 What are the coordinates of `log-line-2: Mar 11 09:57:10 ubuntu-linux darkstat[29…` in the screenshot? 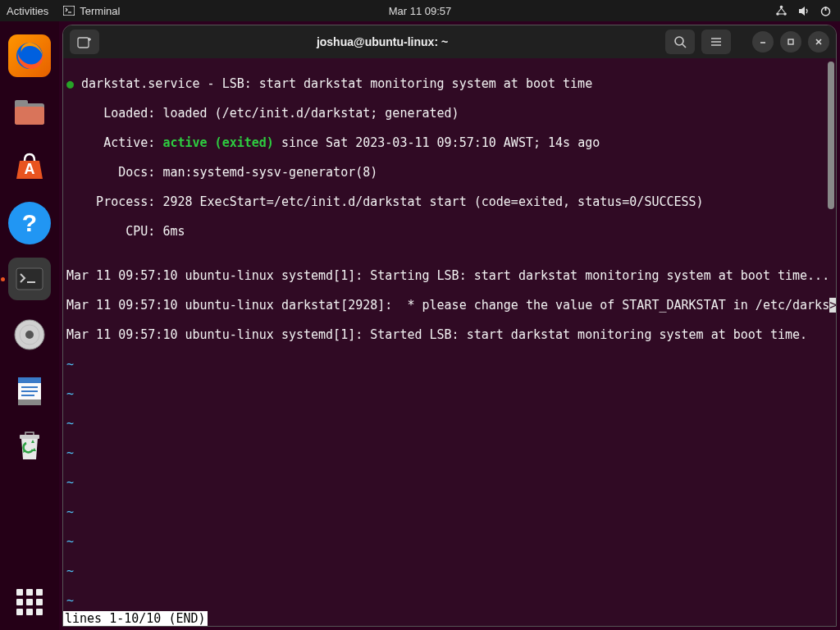 It's located at (448, 305).